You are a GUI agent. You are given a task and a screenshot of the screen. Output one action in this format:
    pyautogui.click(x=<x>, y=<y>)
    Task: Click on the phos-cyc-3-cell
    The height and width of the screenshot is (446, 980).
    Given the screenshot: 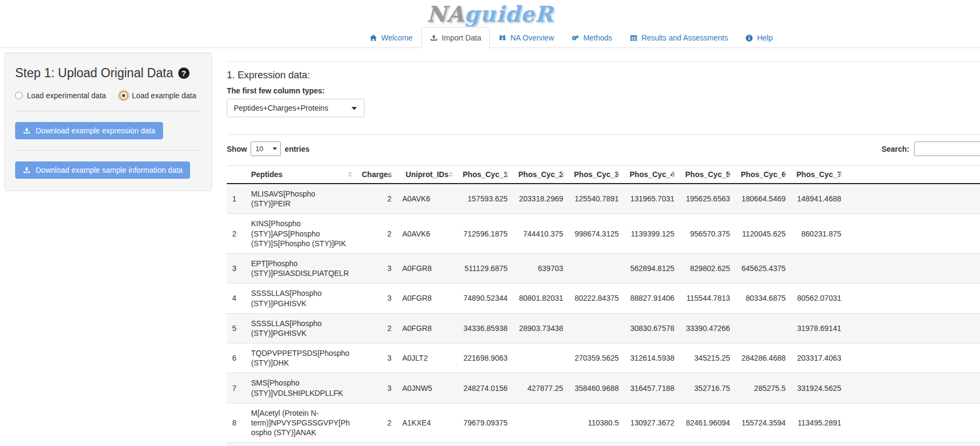 What is the action you would take?
    pyautogui.click(x=596, y=268)
    